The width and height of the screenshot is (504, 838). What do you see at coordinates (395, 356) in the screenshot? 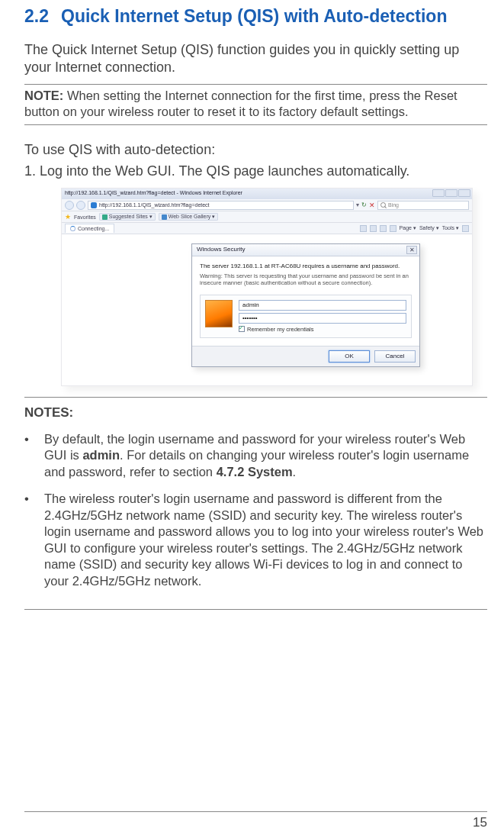
I see `cancel-button: Cancel` at bounding box center [395, 356].